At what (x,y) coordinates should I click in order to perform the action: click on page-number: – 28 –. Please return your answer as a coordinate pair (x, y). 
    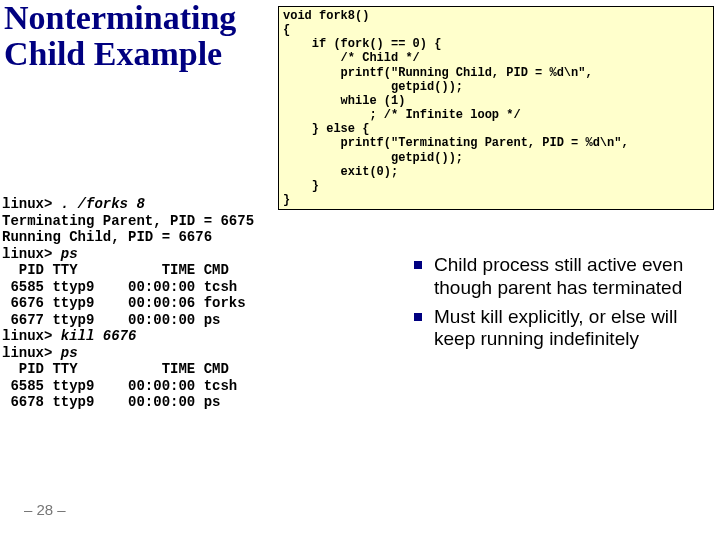
    Looking at the image, I should click on (45, 510).